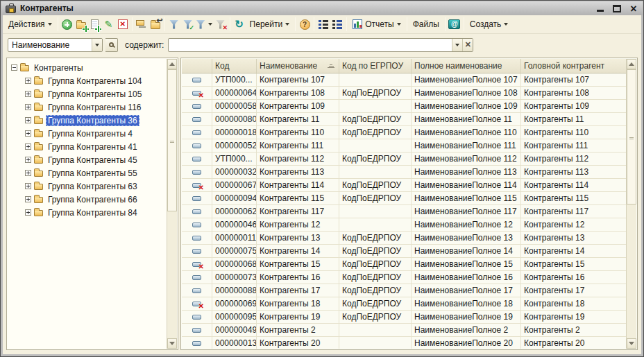  I want to click on cell-code: 000000073, so click(235, 277).